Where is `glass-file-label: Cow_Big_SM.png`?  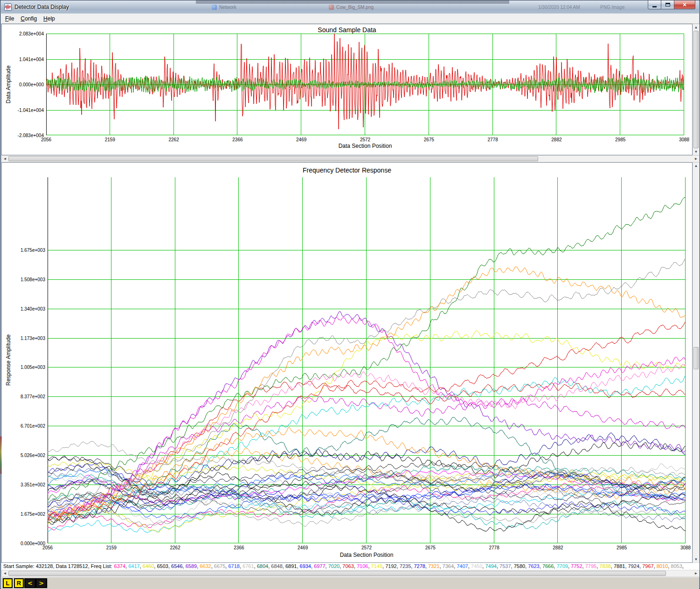 glass-file-label: Cow_Big_SM.png is located at coordinates (355, 7).